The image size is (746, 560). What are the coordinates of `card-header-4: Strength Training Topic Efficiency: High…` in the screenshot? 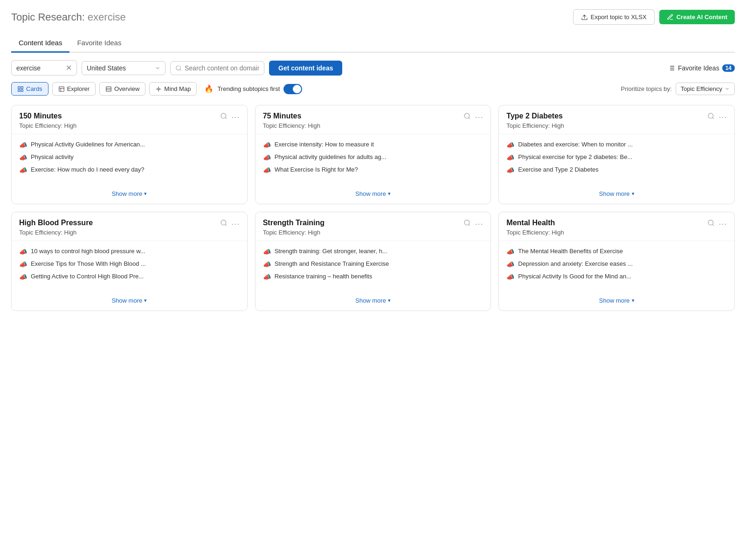 It's located at (373, 227).